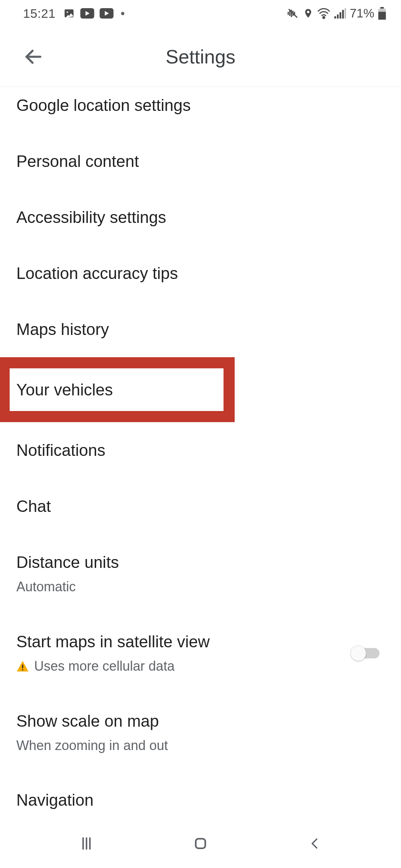  Describe the element at coordinates (293, 13) in the screenshot. I see `vibrate-silent-icon` at that location.